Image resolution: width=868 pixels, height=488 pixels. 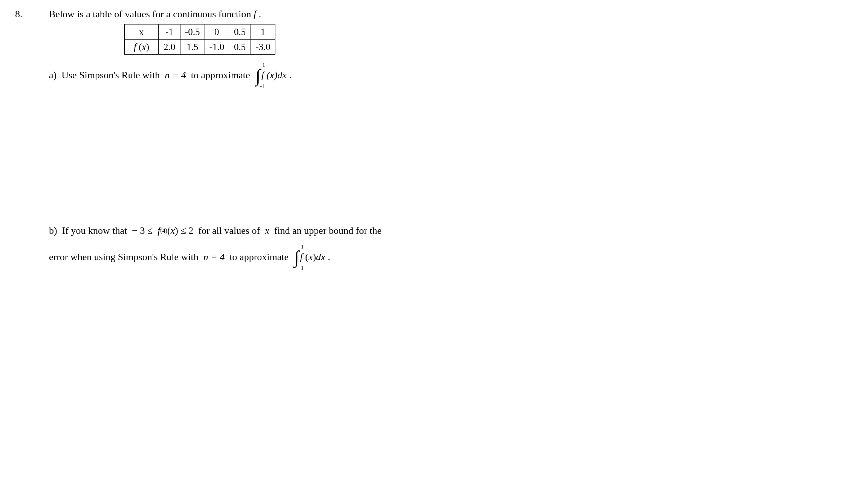 I want to click on table-cell-x-label: x, so click(x=142, y=32).